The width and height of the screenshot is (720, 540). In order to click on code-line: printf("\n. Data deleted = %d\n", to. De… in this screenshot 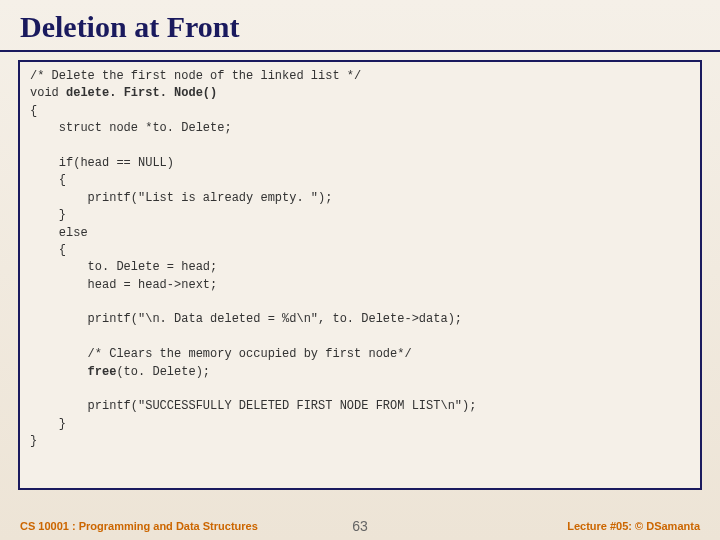, I will do `click(246, 319)`.